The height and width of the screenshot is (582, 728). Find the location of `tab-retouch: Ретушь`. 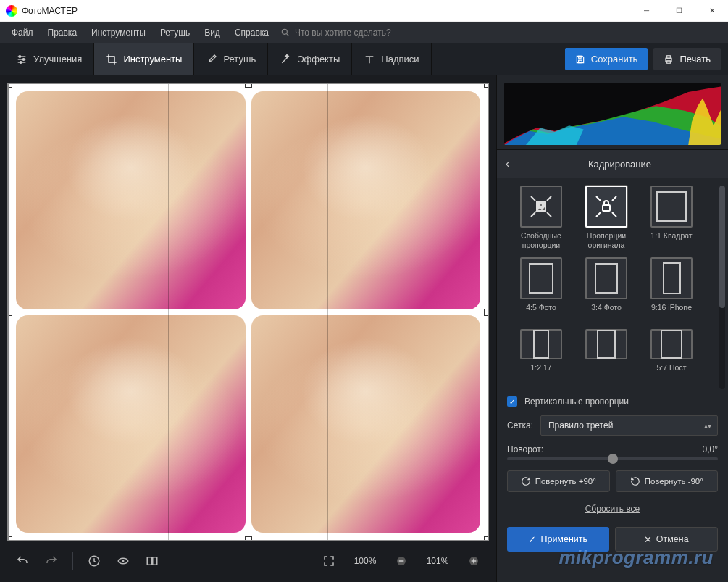

tab-retouch: Ретушь is located at coordinates (231, 59).